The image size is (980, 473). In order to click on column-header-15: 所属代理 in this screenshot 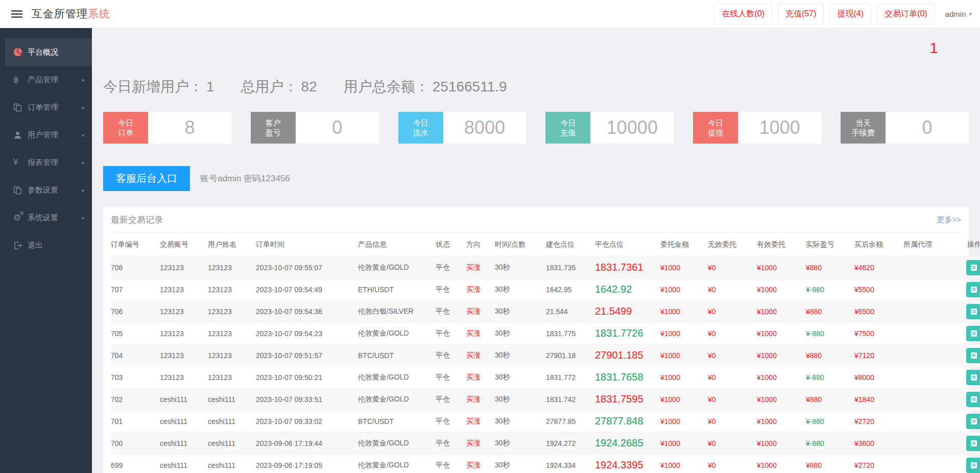, I will do `click(928, 245)`.